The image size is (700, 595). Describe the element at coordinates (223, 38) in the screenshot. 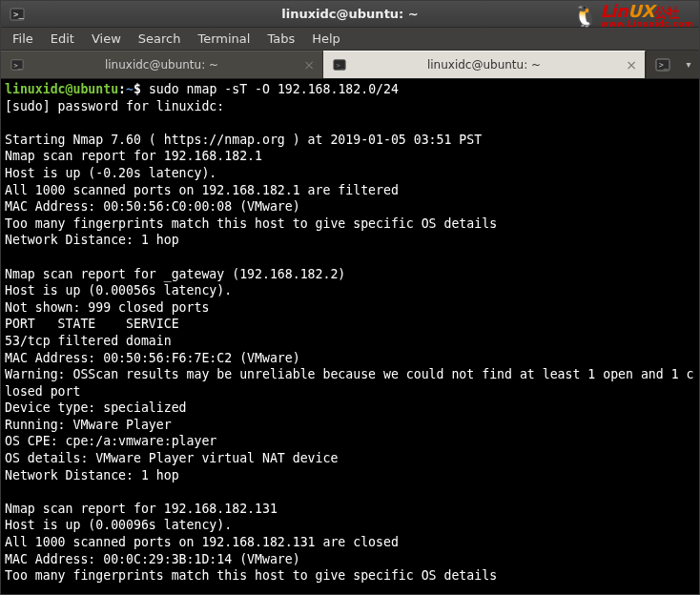

I see `menu-terminal: Terminal` at that location.